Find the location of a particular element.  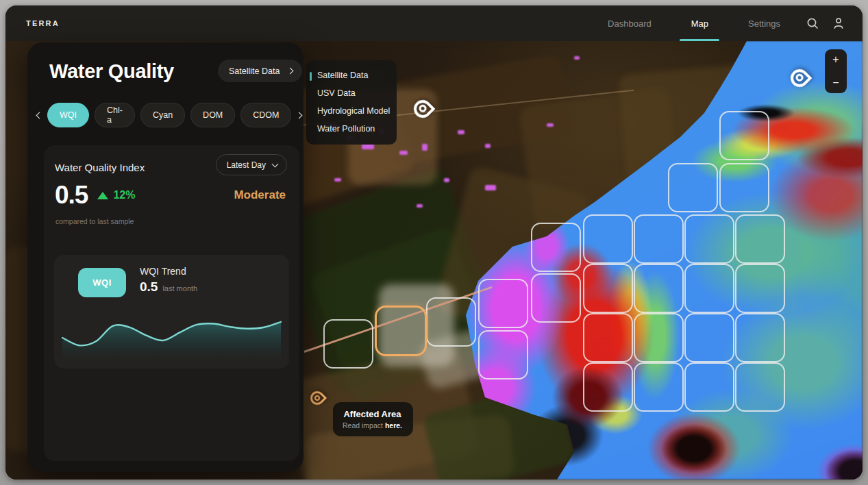

trend-value: 0.5 is located at coordinates (149, 287).